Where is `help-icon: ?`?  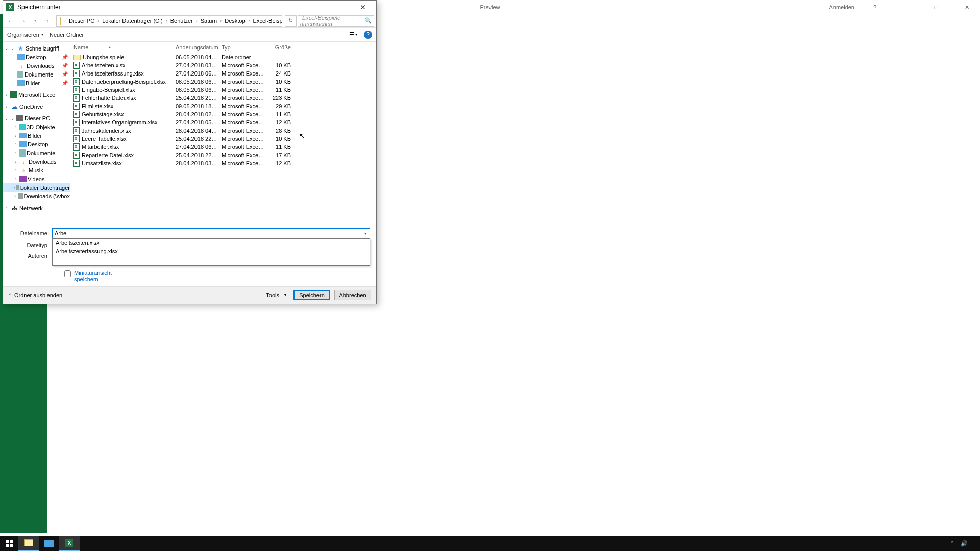
help-icon: ? is located at coordinates (368, 35).